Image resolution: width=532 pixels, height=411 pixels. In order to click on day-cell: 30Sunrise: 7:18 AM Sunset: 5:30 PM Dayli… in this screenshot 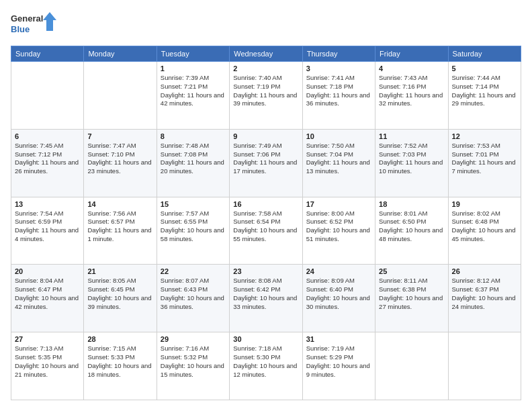, I will do `click(266, 367)`.